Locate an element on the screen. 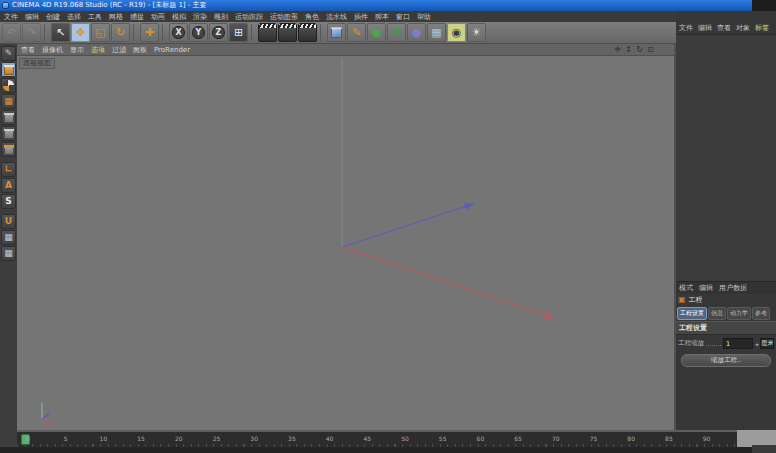 Image resolution: width=776 pixels, height=453 pixels. snap-icon: S is located at coordinates (8, 202).